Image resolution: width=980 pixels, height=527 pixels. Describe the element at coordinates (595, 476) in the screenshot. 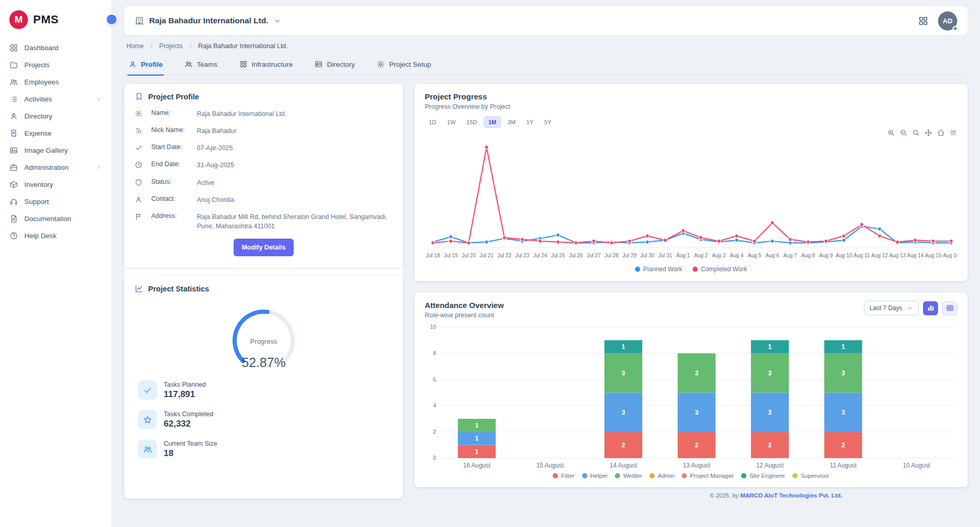

I see `legend-helper: Helper` at that location.